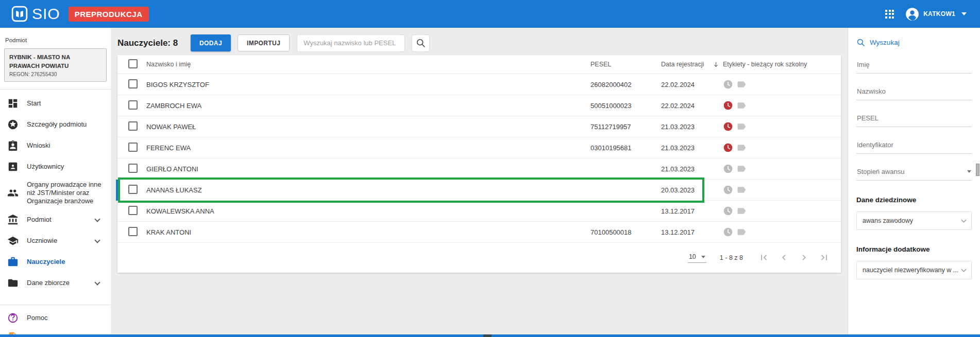  Describe the element at coordinates (626, 64) in the screenshot. I see `column-header-pesel: PESEL` at that location.